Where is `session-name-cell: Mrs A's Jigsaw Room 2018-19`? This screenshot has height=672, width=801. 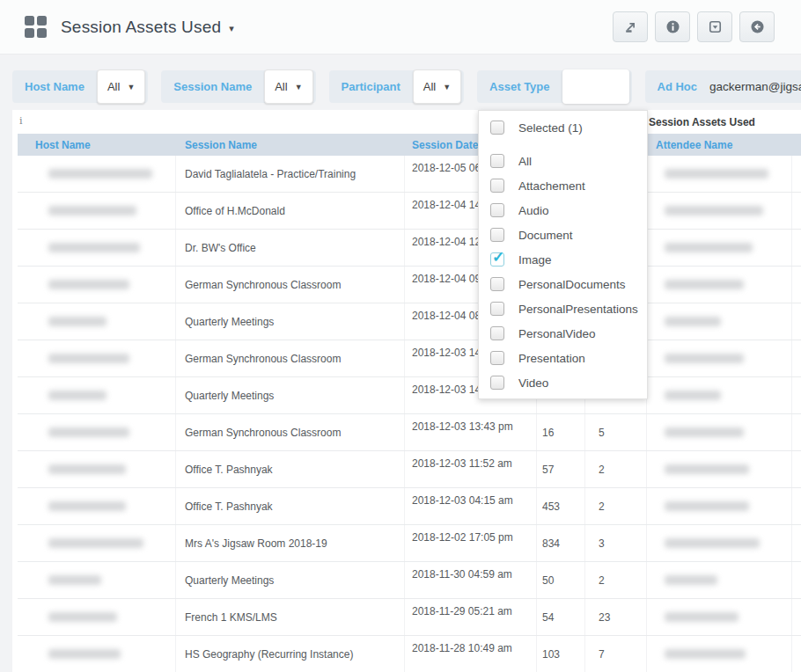 session-name-cell: Mrs A's Jigsaw Room 2018-19 is located at coordinates (290, 544).